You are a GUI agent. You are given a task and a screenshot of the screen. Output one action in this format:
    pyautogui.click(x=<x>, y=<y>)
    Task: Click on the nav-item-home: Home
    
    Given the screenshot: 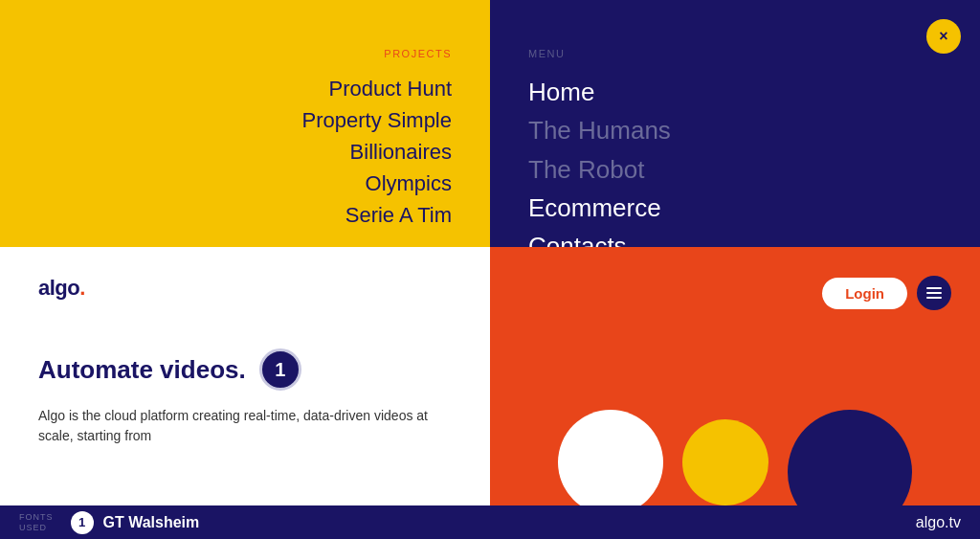 What is the action you would take?
    pyautogui.click(x=735, y=92)
    